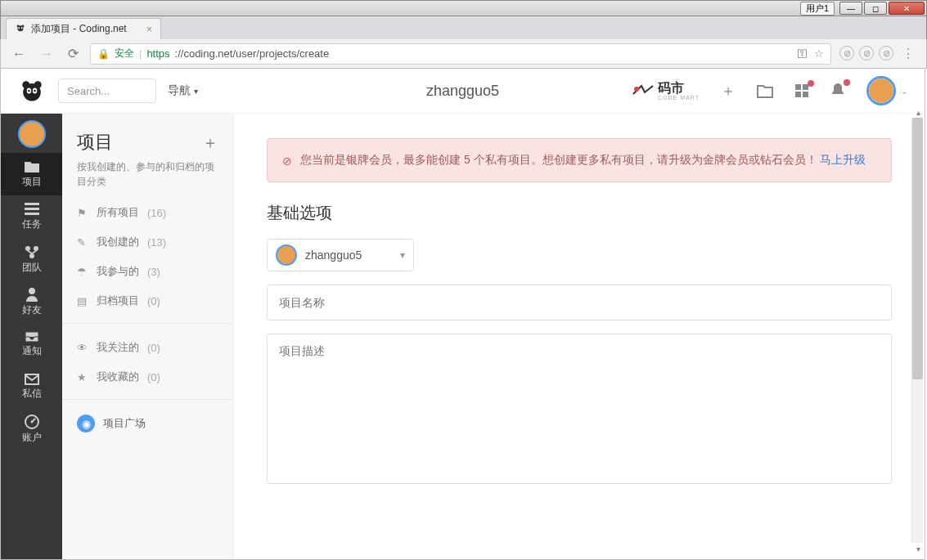  I want to click on section-title: 基础选项, so click(579, 213).